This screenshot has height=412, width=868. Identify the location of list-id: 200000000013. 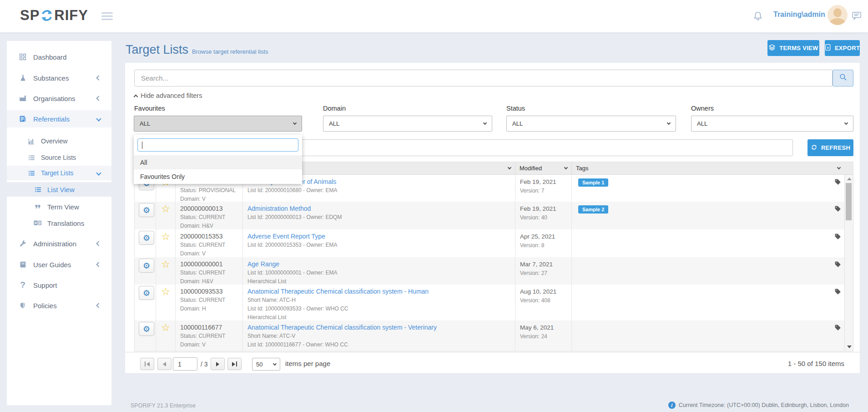
(209, 209).